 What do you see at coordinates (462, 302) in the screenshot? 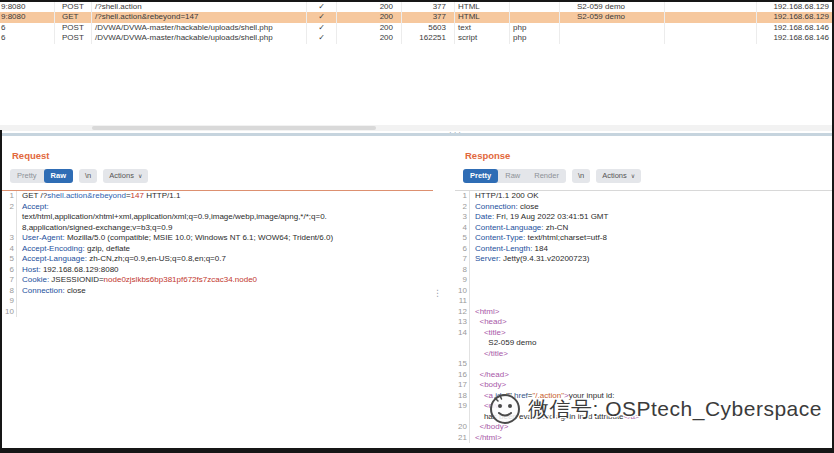
I see `line-number: 11` at bounding box center [462, 302].